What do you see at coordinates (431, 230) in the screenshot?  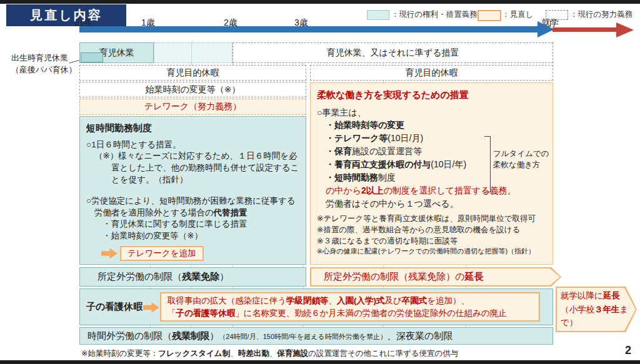 I see `flex-note-2: ※措置の際、過半数組合等からの意見聴取の機会を設ける` at bounding box center [431, 230].